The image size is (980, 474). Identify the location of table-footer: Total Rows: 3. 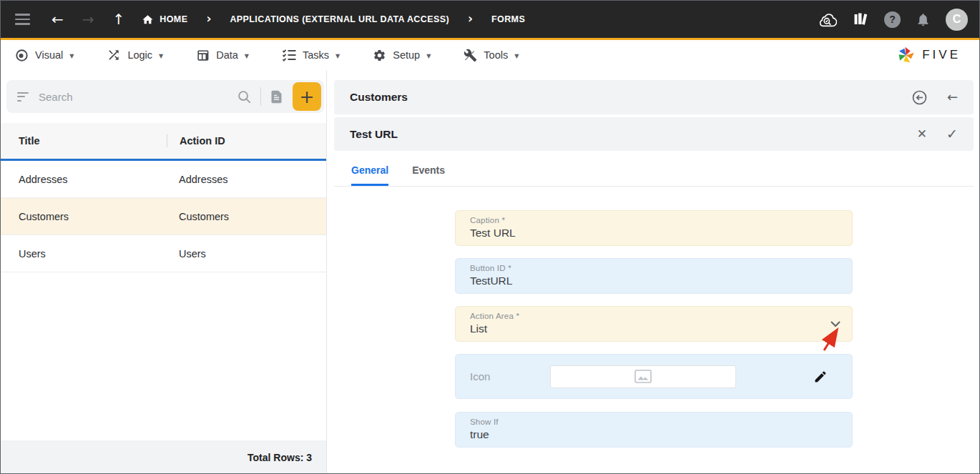
(163, 458).